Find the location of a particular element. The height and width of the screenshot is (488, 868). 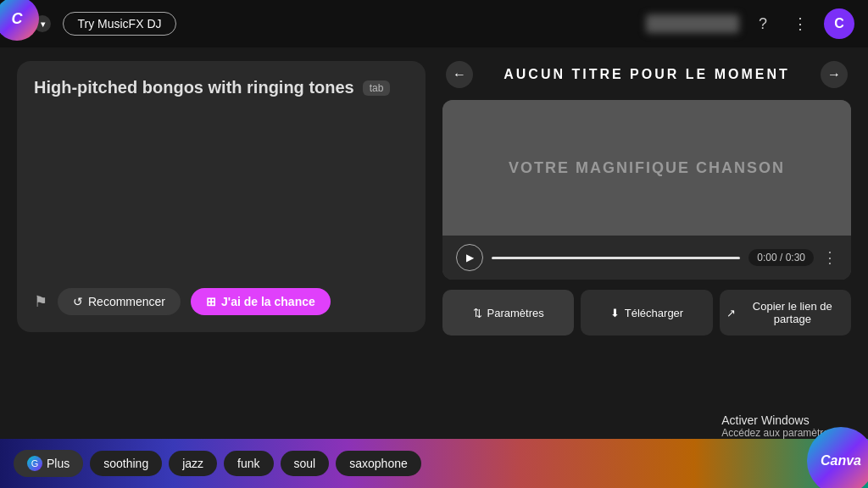

tag-soul-button: soul is located at coordinates (305, 463).